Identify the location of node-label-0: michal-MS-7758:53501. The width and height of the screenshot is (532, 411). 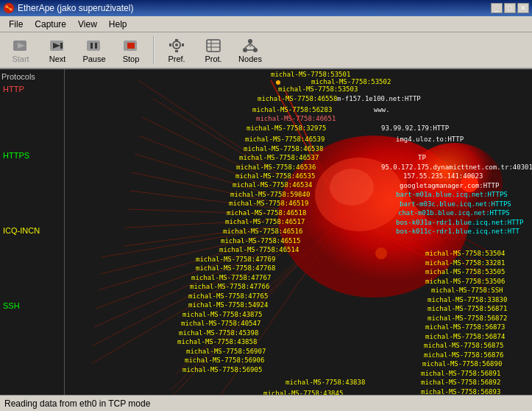
(311, 74).